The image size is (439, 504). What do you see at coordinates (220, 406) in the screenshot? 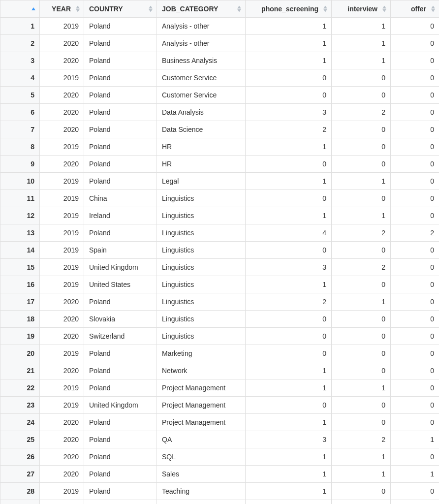
I see `table-row: 232019United KingdomProject Management00…` at bounding box center [220, 406].